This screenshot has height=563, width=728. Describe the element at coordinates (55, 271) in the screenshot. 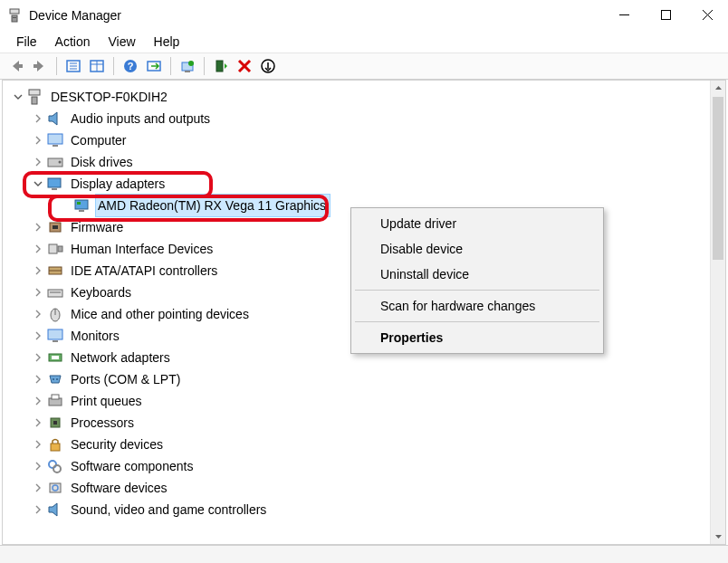

I see `controller-icon` at that location.